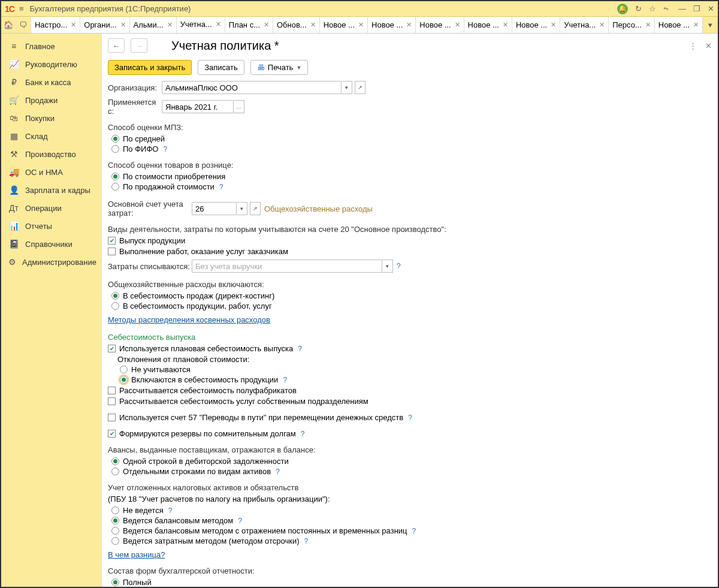 Image resolution: width=719 pixels, height=588 pixels. Describe the element at coordinates (189, 320) in the screenshot. I see `methods-link: Методы распределения косвенных расходов` at that location.